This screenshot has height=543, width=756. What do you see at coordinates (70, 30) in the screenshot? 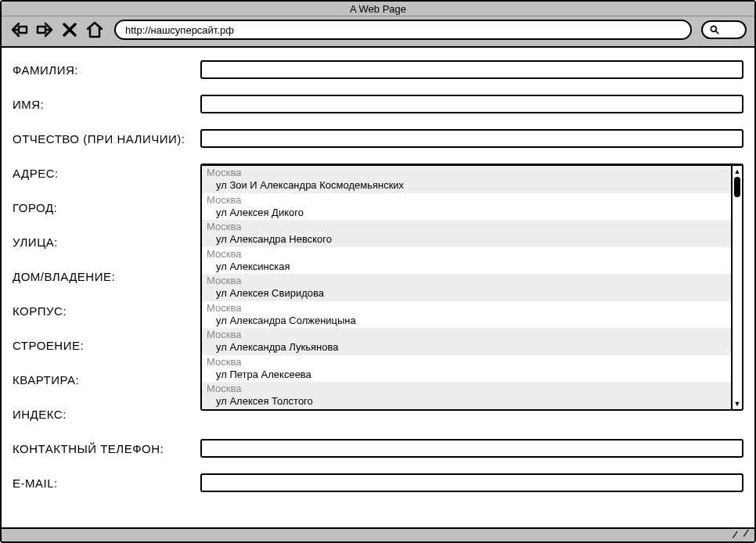
I see `stop-icon` at bounding box center [70, 30].